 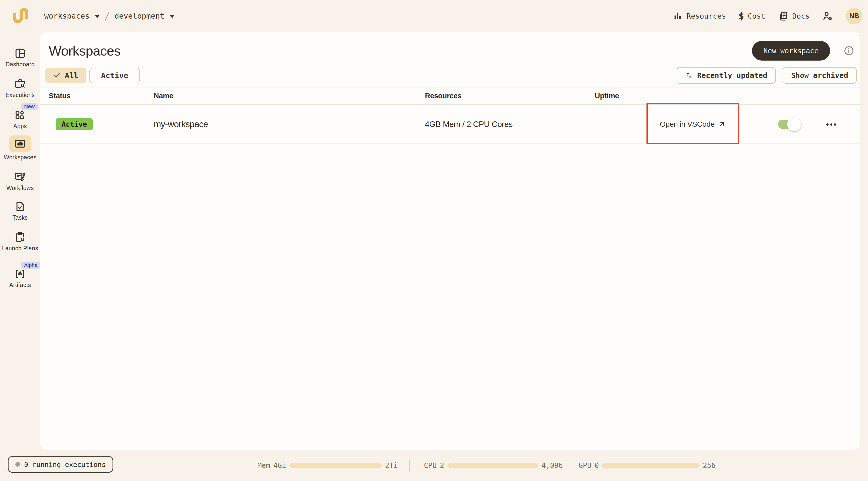 What do you see at coordinates (20, 16) in the screenshot?
I see `union-logo-icon` at bounding box center [20, 16].